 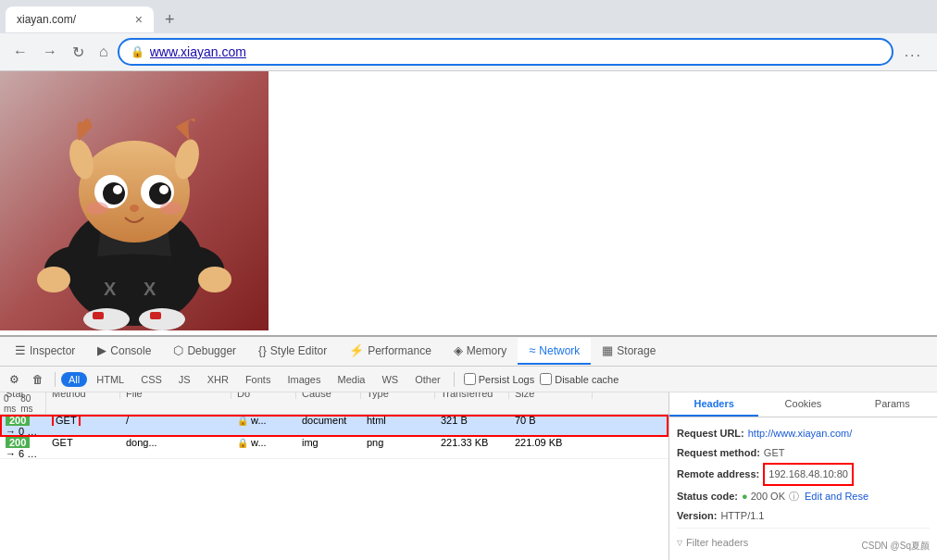 What do you see at coordinates (334, 448) in the screenshot?
I see `table-row: 200 GET dong... 🔒 w... img png 221.33 KB…` at bounding box center [334, 448].